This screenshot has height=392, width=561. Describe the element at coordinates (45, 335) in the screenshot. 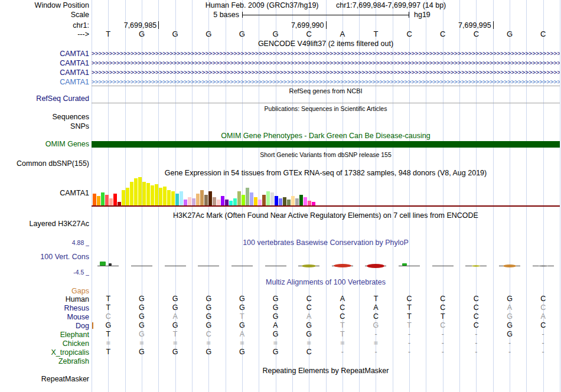

I see `species-label: Elephant` at that location.